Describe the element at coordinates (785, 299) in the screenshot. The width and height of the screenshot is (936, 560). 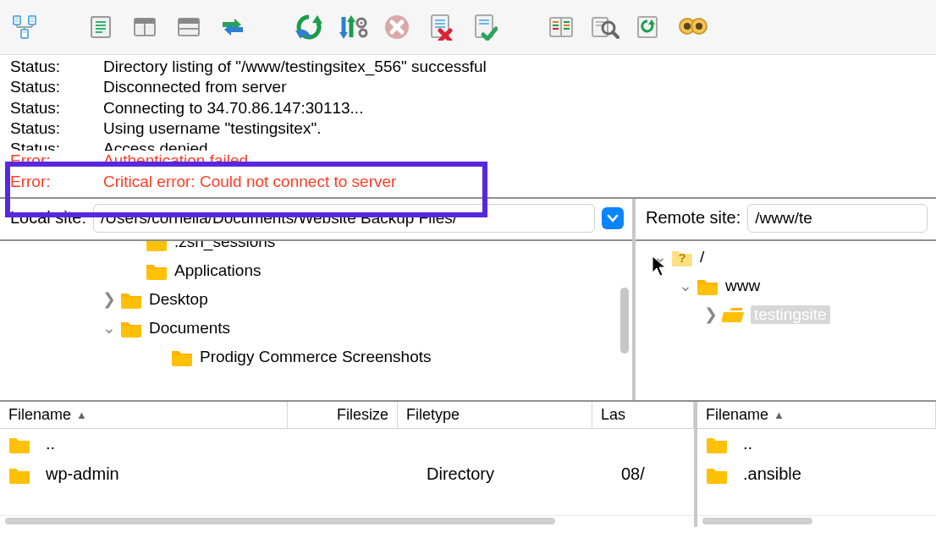
I see `remote-pane: Remote site: ⌄ ? / ⌄ www ❯ testingsite` at that location.